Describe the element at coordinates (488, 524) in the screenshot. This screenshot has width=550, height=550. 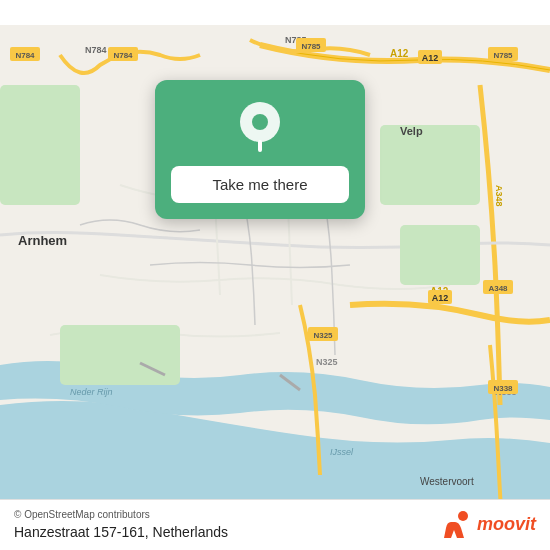
I see `moovit-logo: moovit` at that location.